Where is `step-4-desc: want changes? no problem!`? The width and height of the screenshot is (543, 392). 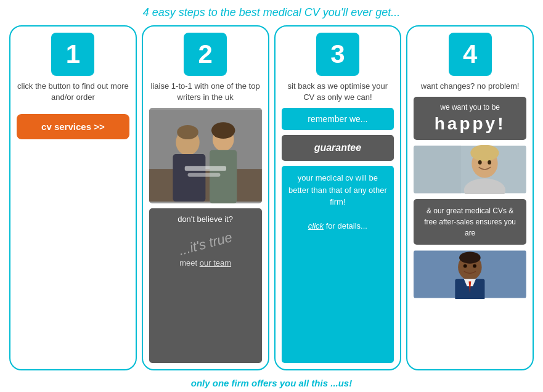 step-4-desc: want changes? no problem! is located at coordinates (470, 86).